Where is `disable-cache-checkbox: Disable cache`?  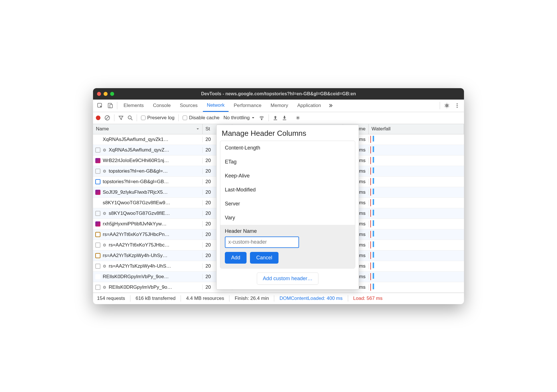
disable-cache-checkbox: Disable cache is located at coordinates (201, 118).